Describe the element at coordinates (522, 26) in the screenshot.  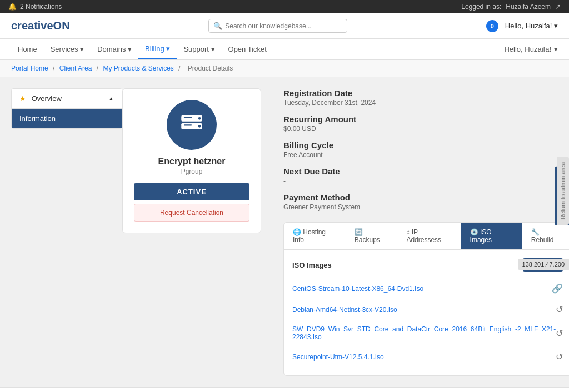
I see `header-right: 0 Hello, Huzaifa! ▾` at that location.